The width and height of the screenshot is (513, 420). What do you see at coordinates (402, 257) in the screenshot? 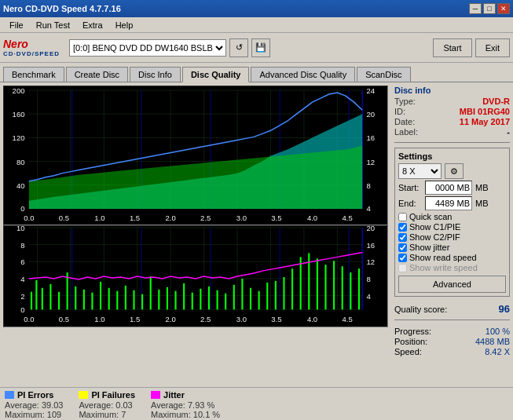
I see `show-read-speed-checkbox` at bounding box center [402, 257].